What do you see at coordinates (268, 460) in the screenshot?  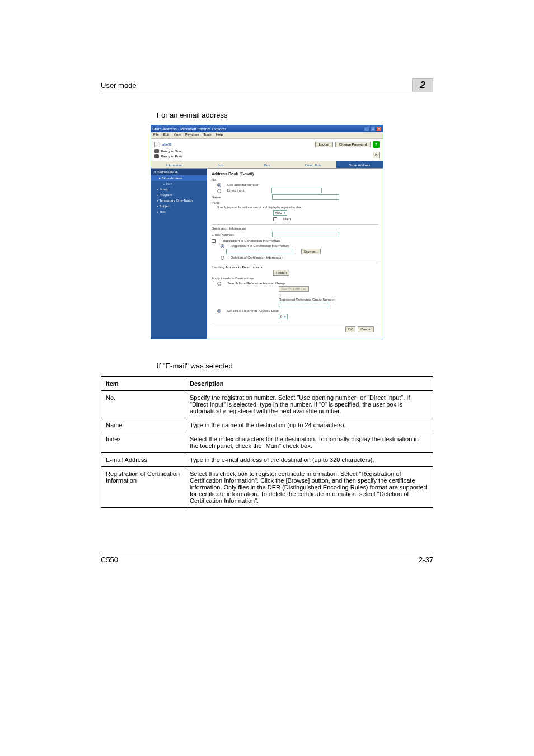 I see `table-row: E-mail AddressType in the e-mail address…` at bounding box center [268, 460].